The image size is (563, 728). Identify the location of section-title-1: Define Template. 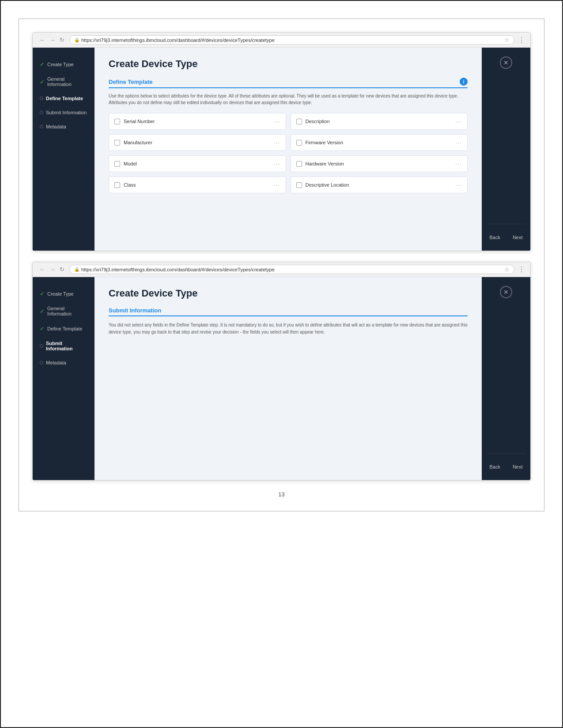
(131, 82).